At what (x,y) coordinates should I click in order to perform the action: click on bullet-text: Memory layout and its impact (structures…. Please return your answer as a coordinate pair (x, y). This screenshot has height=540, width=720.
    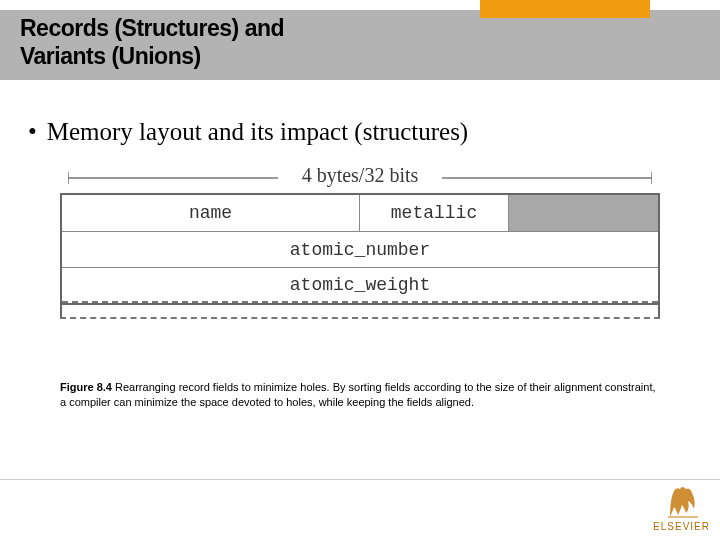
    Looking at the image, I should click on (258, 132).